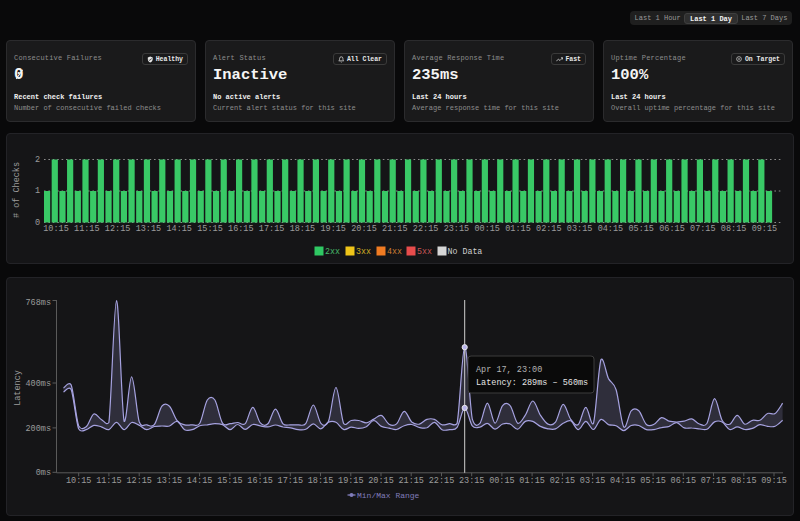 The width and height of the screenshot is (800, 521). Describe the element at coordinates (509, 370) in the screenshot. I see `svg-text: Apr 17, 23:00` at that location.